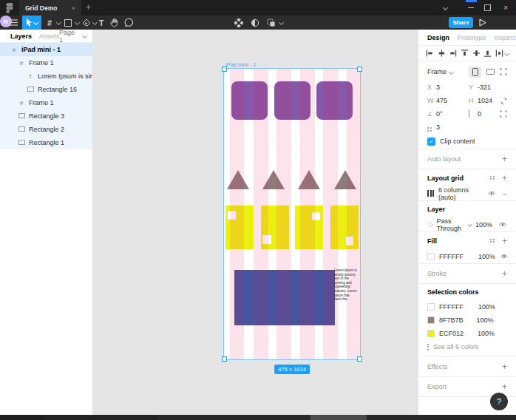 Image resolution: width=516 pixels, height=420 pixels. I want to click on height-value-input: 1024, so click(489, 101).